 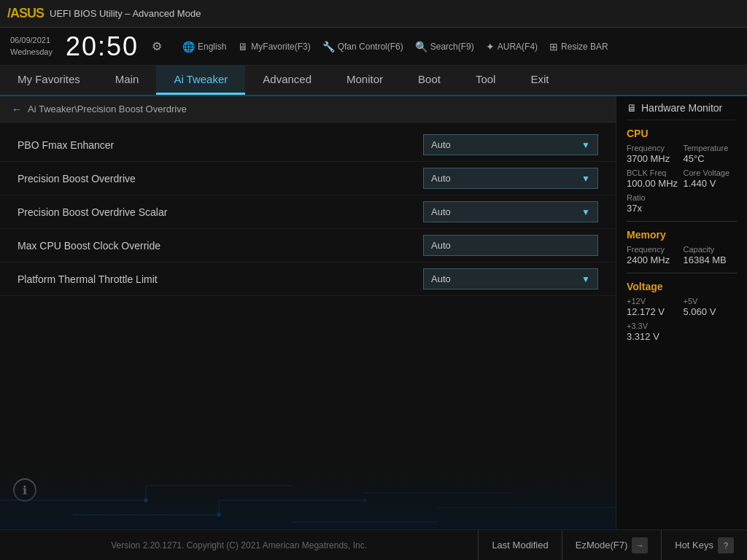 I want to click on setting-control-platform-thermal: Auto ▼, so click(x=511, y=279).